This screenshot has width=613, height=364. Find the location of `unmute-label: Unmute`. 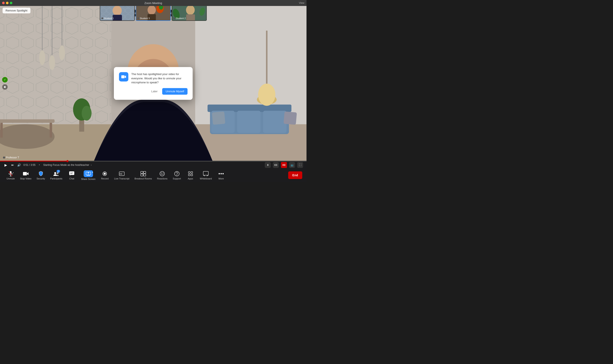

unmute-label: Unmute is located at coordinates (11, 179).